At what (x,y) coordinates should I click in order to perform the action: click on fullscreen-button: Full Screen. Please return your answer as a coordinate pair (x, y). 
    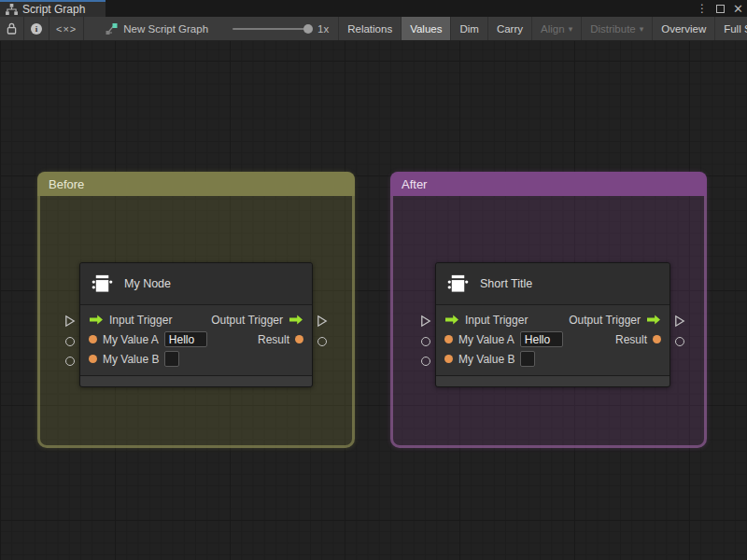
    Looking at the image, I should click on (730, 28).